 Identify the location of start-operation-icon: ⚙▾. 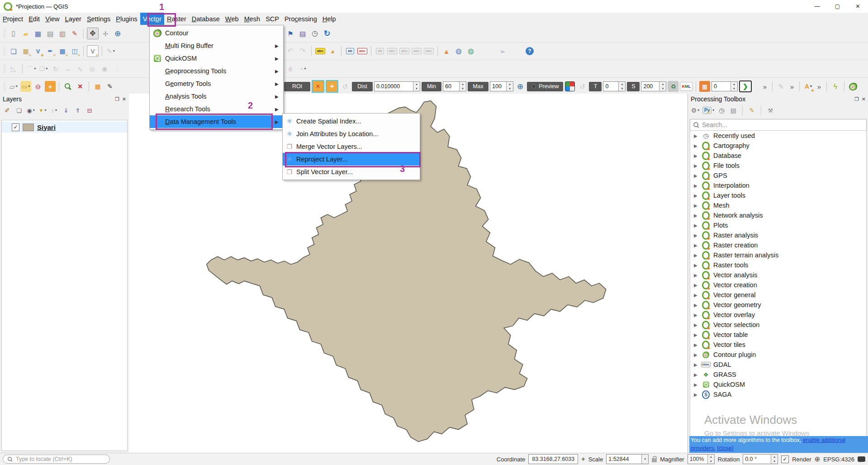
(695, 110).